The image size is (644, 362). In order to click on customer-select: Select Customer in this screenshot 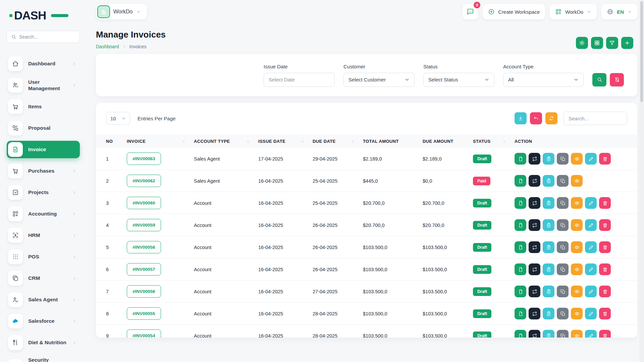, I will do `click(379, 80)`.